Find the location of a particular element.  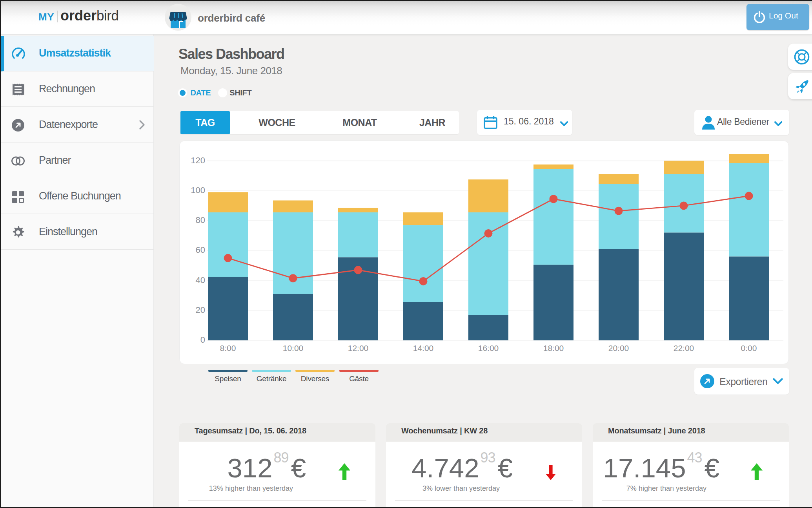

svg-text: 16:00 is located at coordinates (489, 348).